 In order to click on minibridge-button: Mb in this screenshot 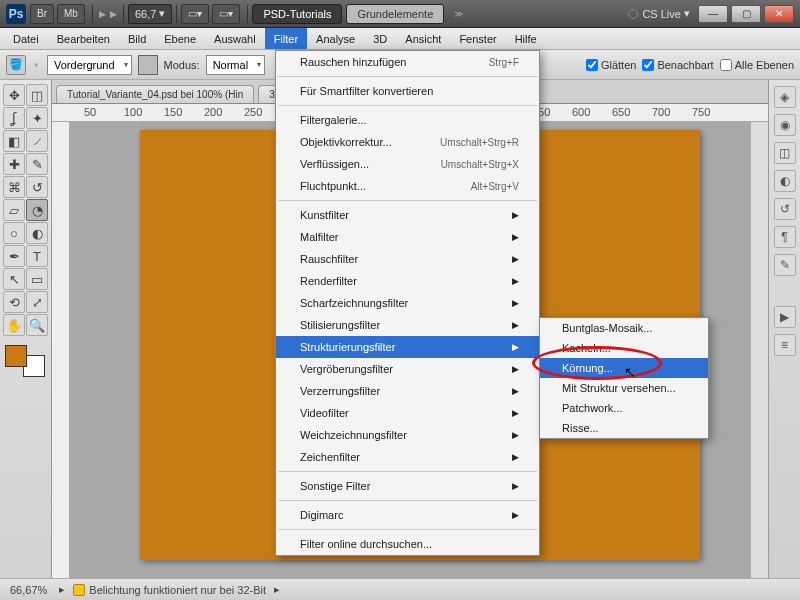, I will do `click(71, 14)`.